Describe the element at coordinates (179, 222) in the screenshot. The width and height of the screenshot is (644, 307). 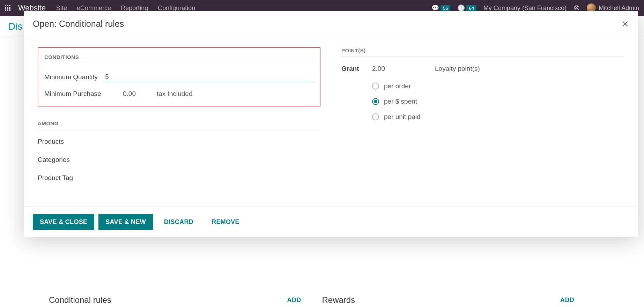
I see `discard-button: DISCARD` at that location.